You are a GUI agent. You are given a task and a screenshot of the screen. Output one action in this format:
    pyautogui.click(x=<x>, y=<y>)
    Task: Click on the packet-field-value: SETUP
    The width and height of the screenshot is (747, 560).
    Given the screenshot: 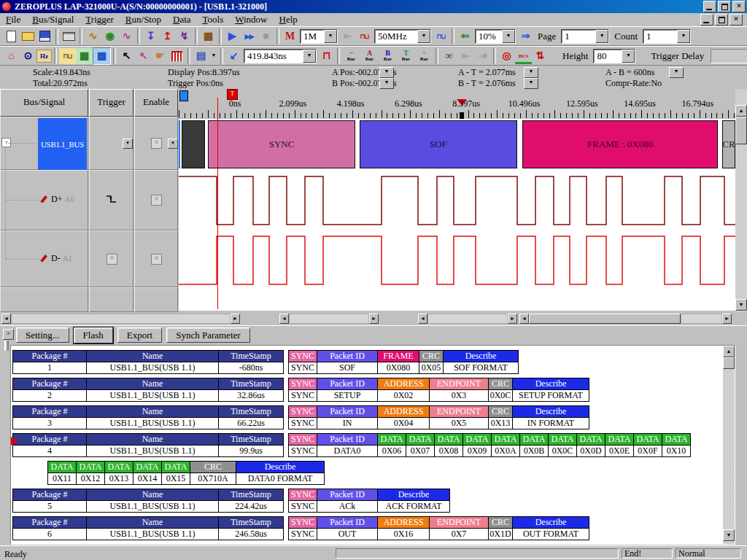 What is the action you would take?
    pyautogui.click(x=347, y=395)
    